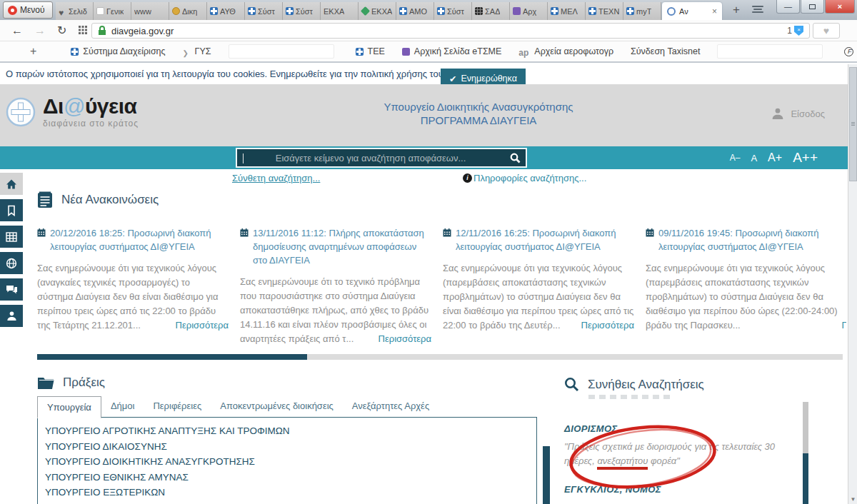 This screenshot has width=857, height=504. Describe the element at coordinates (798, 31) in the screenshot. I see `shield-icon: ×` at that location.